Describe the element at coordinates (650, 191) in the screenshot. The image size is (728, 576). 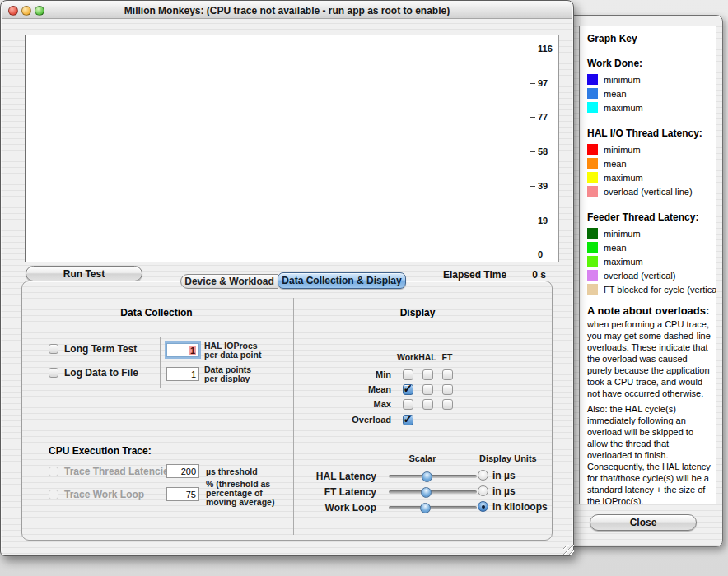
I see `legend-item: overload (vertical line)` at that location.